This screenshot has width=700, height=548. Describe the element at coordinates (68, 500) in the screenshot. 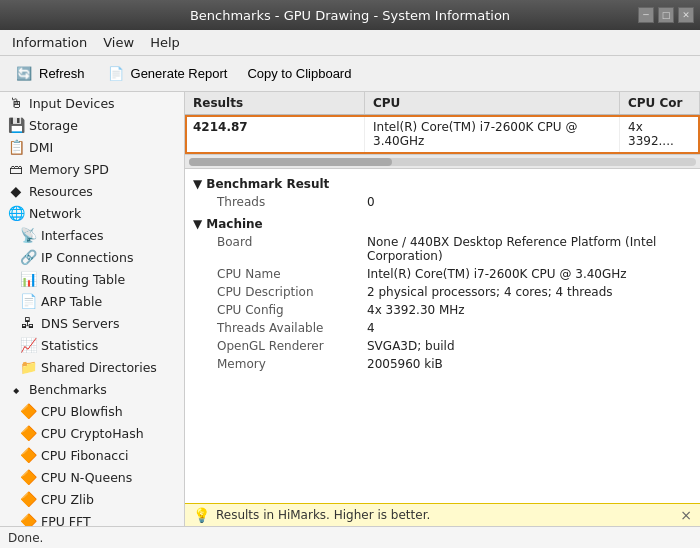

I see `sidebar-item-cpu-zlib-label: CPU Zlib` at that location.